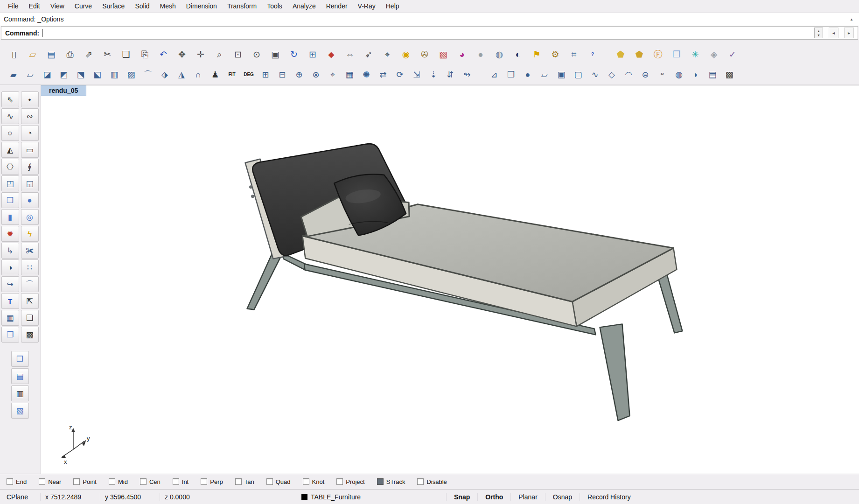 The image size is (859, 504). What do you see at coordinates (10, 200) in the screenshot?
I see `box-icon: ❒` at bounding box center [10, 200].